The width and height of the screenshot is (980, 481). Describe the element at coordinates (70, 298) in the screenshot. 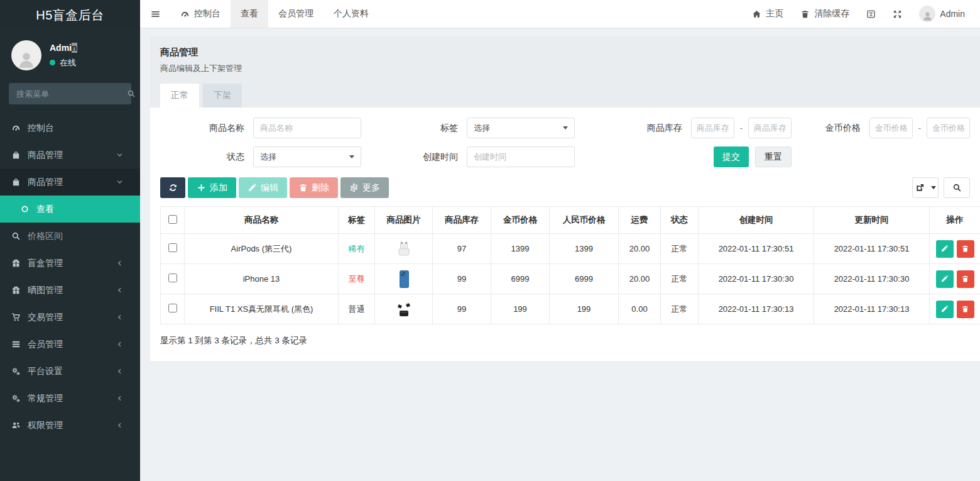

I see `sidebar-menu: 控制台 商品管理 商品管理 查看 价格区间 盲盒管理 晒图管理 交易管理 会员管…` at that location.